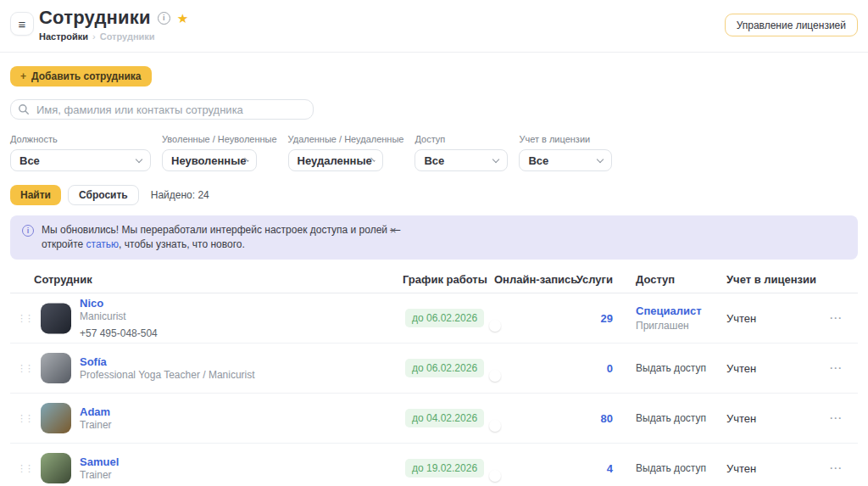 Image resolution: width=868 pixels, height=486 pixels. What do you see at coordinates (393, 231) in the screenshot?
I see `close-icon: ×` at bounding box center [393, 231].